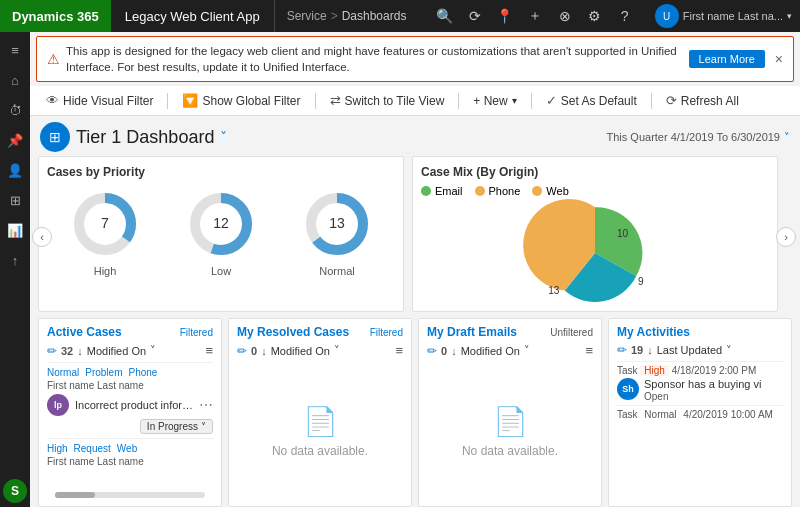 Image resolution: width=800 pixels, height=507 pixels. I want to click on pencil-drafts-icon: ✏, so click(432, 351).